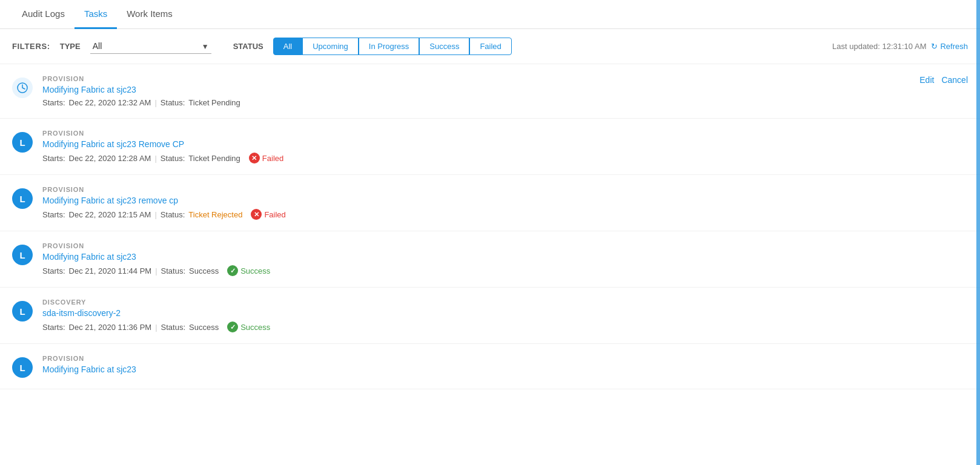 Image resolution: width=980 pixels, height=465 pixels. Describe the element at coordinates (490, 367) in the screenshot. I see `task-item: LPROVISIONModifying Fabric at sjc23` at that location.